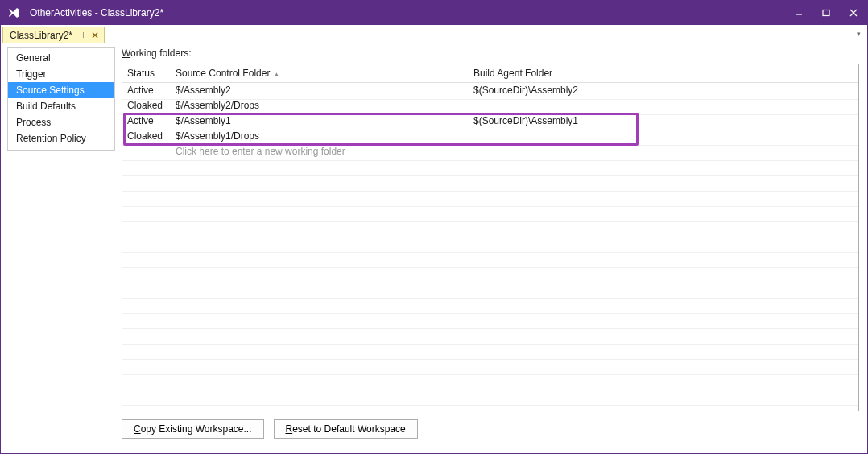 Image resolution: width=868 pixels, height=454 pixels. I want to click on window-title: OtherActivities - ClassLibrary2*, so click(97, 13).